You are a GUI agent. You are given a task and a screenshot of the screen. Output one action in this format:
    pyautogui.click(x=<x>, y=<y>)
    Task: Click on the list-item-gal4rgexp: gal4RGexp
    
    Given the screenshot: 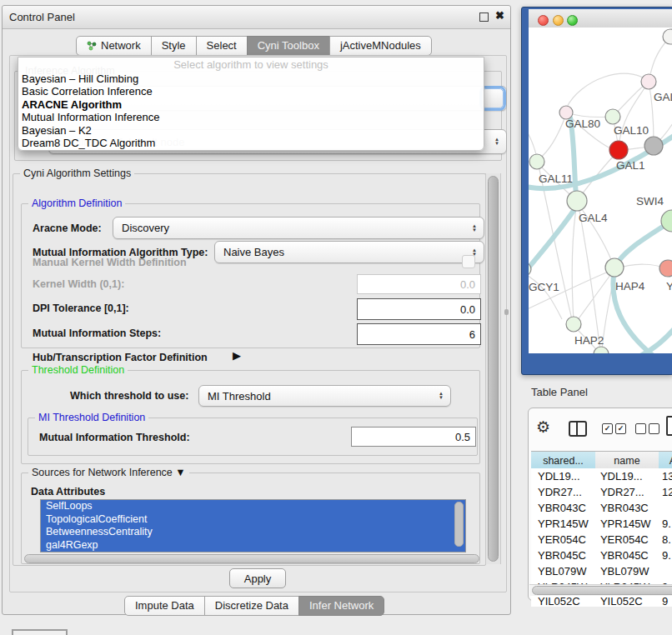 What is the action you would take?
    pyautogui.click(x=253, y=546)
    